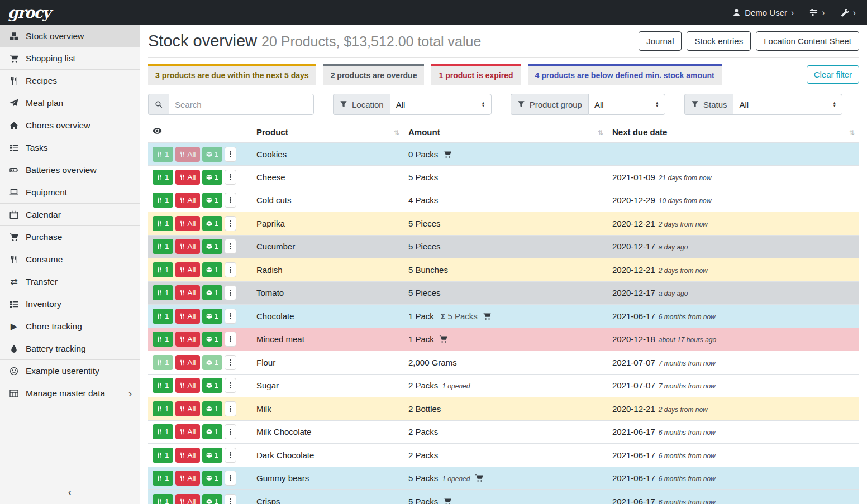 Image resolution: width=867 pixels, height=504 pixels. What do you see at coordinates (280, 339) in the screenshot?
I see `product-name: Minced meat` at bounding box center [280, 339].